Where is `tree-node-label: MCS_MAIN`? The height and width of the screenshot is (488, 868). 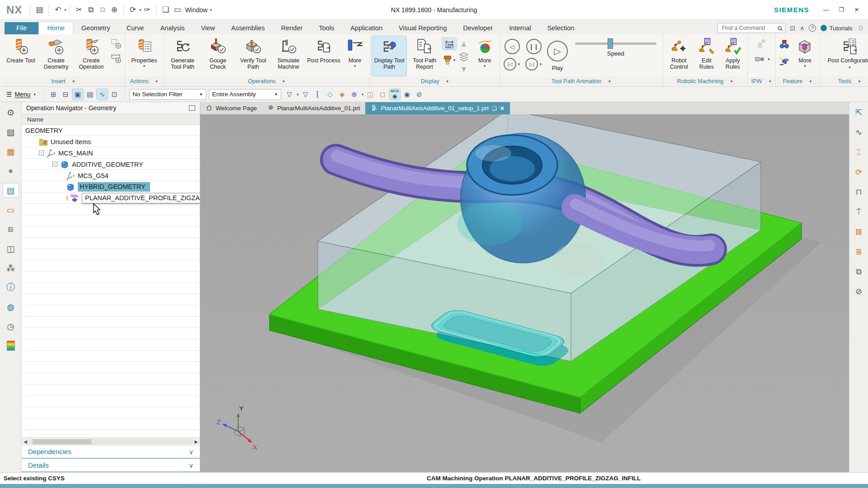 tree-node-label: MCS_MAIN is located at coordinates (76, 153).